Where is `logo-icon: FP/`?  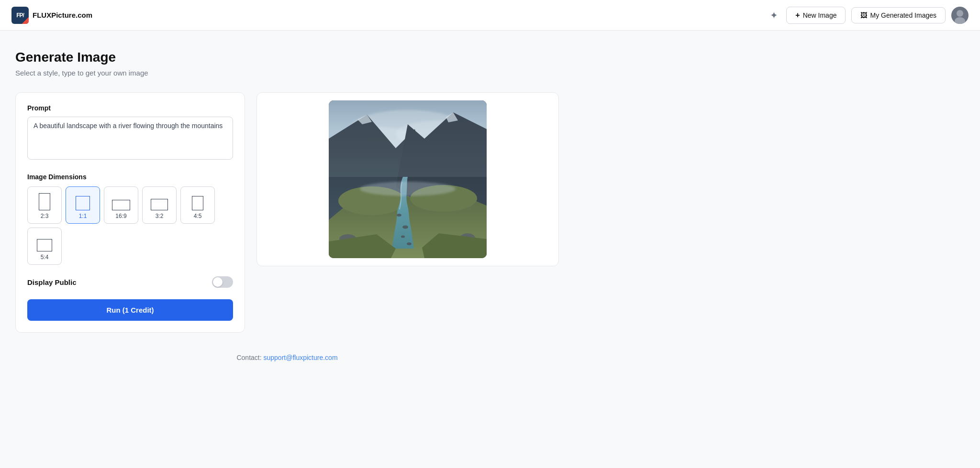
logo-icon: FP/ is located at coordinates (20, 15).